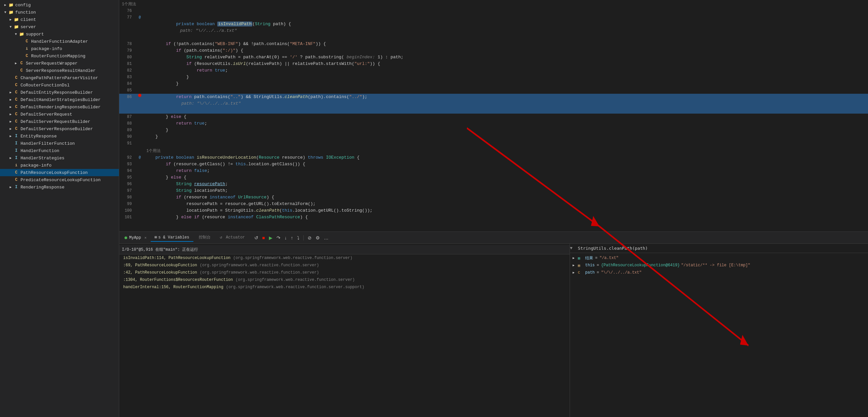 The height and width of the screenshot is (417, 868). What do you see at coordinates (59, 34) in the screenshot?
I see `sidebar-item-support: ▼ 📁 support` at bounding box center [59, 34].